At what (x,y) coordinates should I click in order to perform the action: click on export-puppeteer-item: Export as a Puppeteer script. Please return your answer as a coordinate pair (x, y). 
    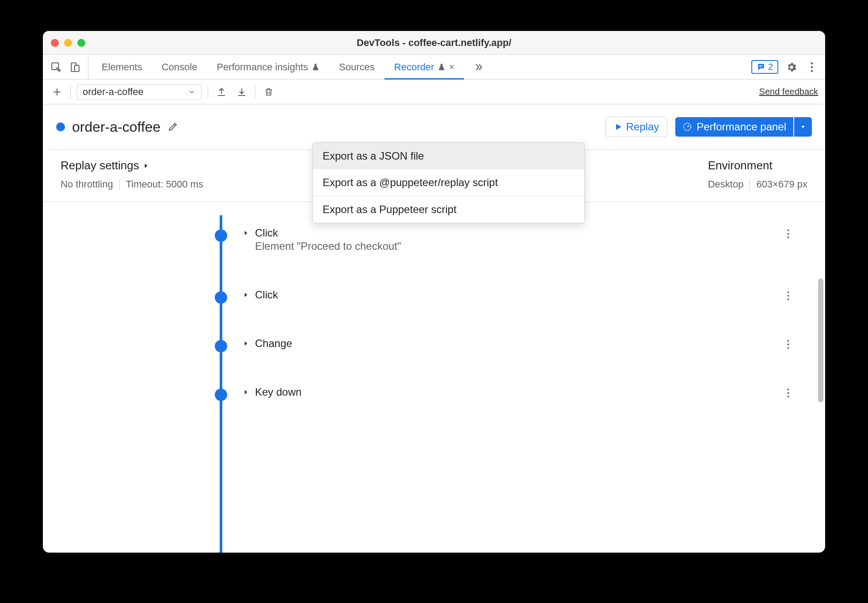
    Looking at the image, I should click on (449, 210).